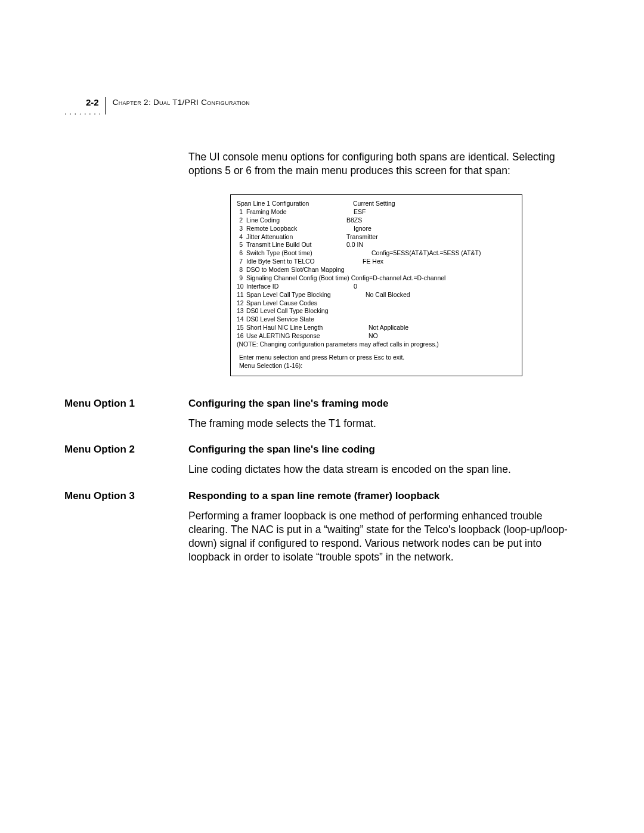 The image size is (644, 833). I want to click on console-row: 14DS0 Level Service State, so click(376, 320).